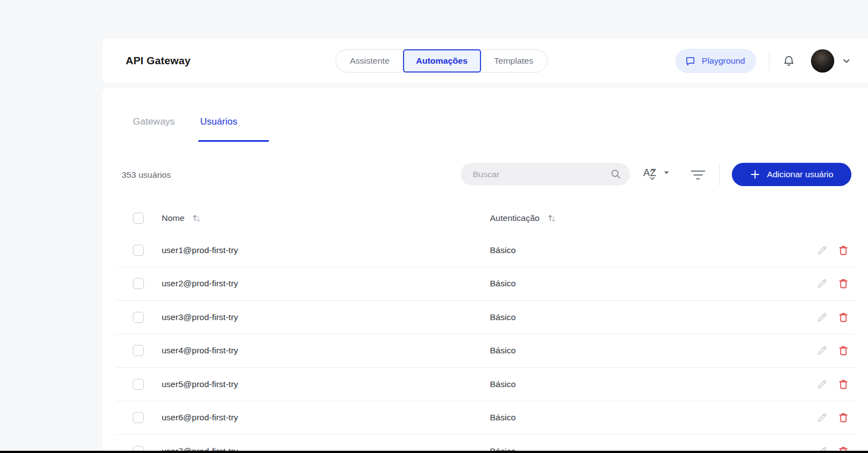 The image size is (868, 453). Describe the element at coordinates (846, 61) in the screenshot. I see `chevron-down-icon` at that location.